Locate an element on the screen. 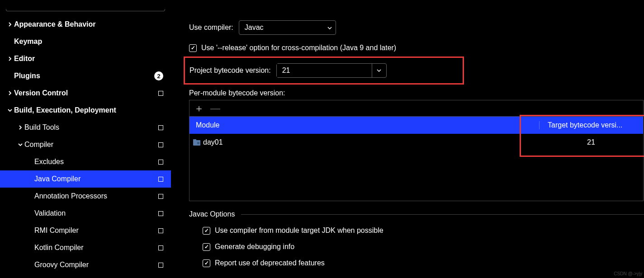  opt-debug-info-label: Generate debugging info is located at coordinates (255, 247).